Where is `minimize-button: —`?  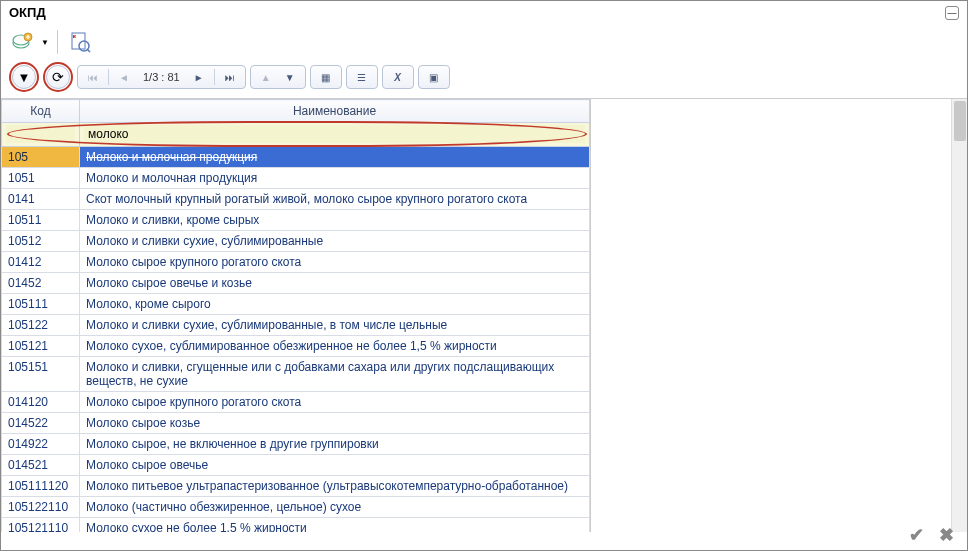
minimize-button: — is located at coordinates (952, 13).